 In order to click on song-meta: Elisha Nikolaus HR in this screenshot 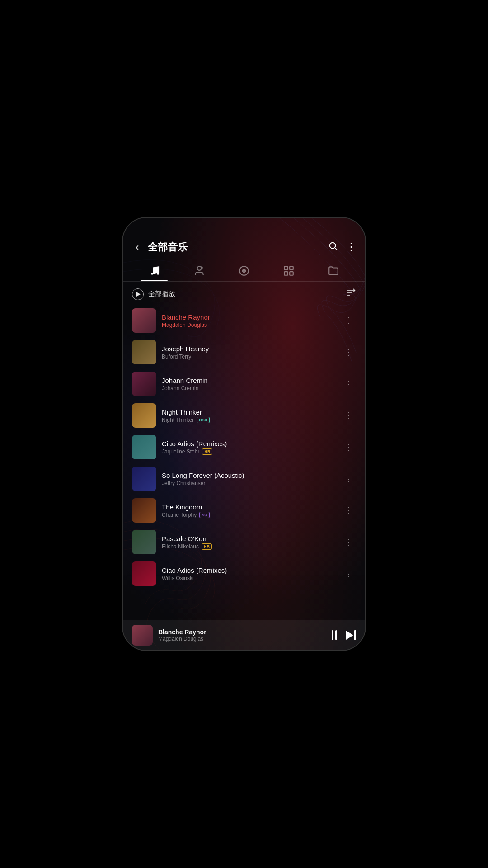, I will do `click(249, 547)`.